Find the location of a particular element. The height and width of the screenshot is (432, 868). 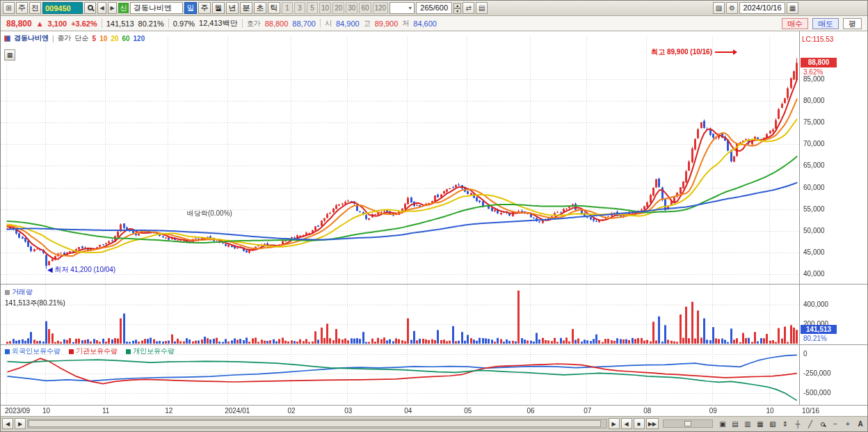

candle-count-field: 265/600 is located at coordinates (434, 8).